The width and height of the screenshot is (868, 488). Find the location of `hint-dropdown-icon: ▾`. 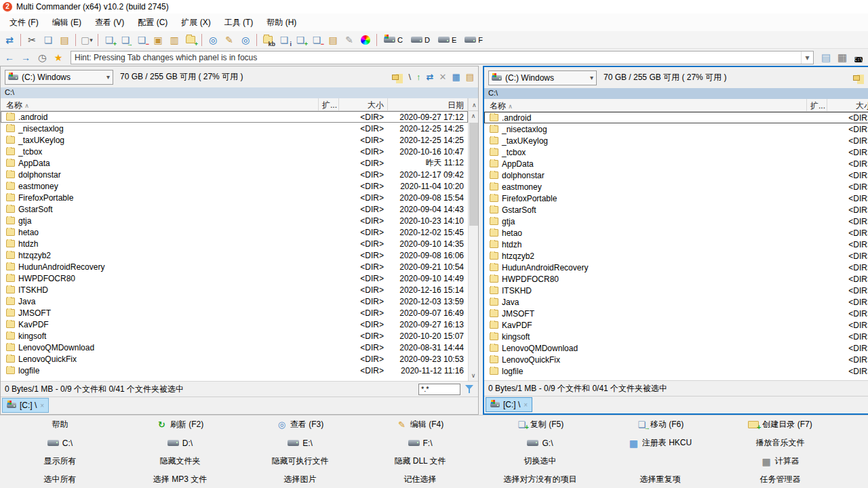

hint-dropdown-icon: ▾ is located at coordinates (807, 58).